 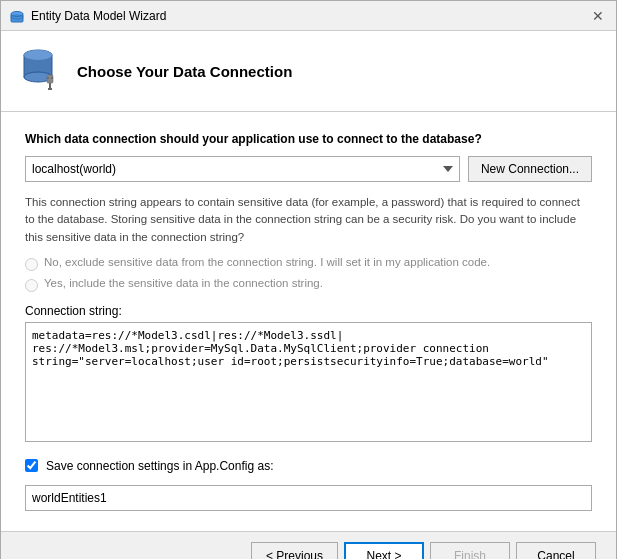 I want to click on close-button: ✕, so click(x=598, y=16).